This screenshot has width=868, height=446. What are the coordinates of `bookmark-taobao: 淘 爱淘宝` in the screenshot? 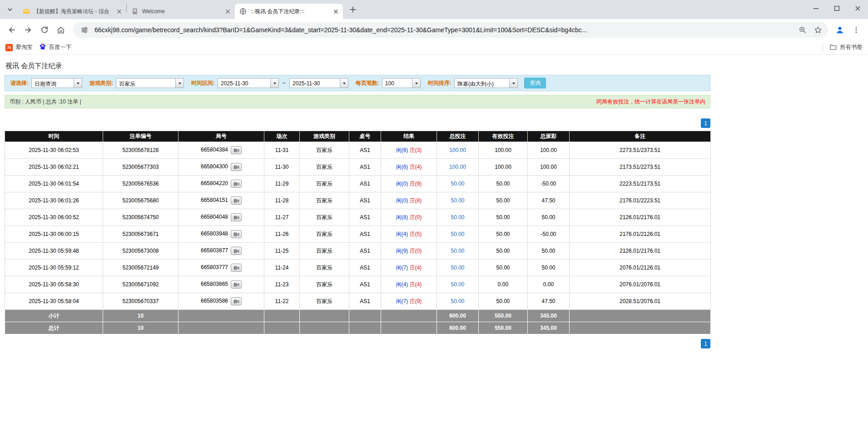 It's located at (19, 47).